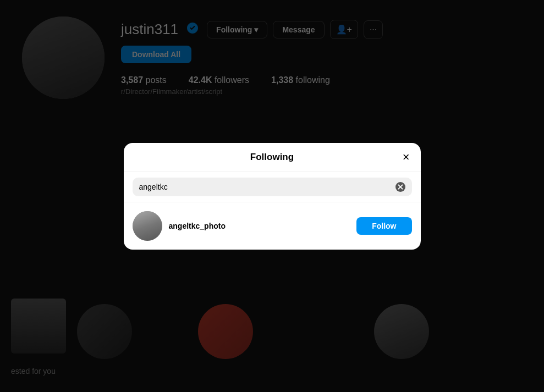  Describe the element at coordinates (400, 187) in the screenshot. I see `search-clear-button` at that location.